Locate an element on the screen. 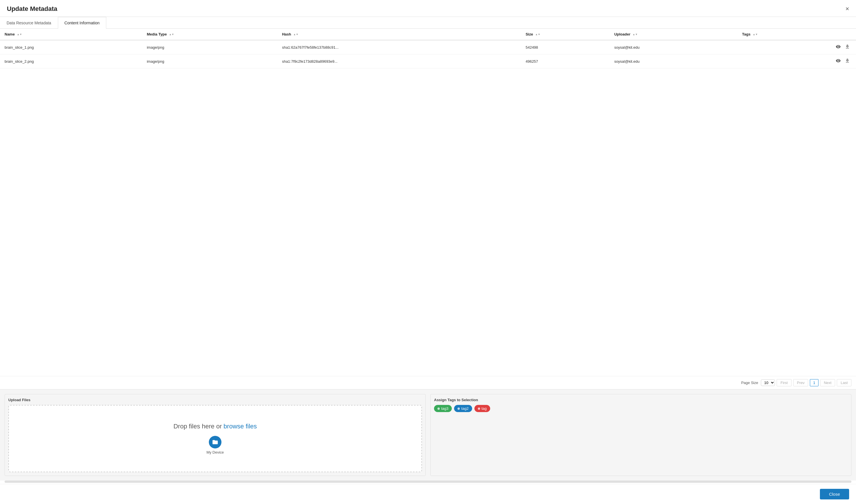  tab-data-resource: Data Resource Metadata is located at coordinates (29, 23).